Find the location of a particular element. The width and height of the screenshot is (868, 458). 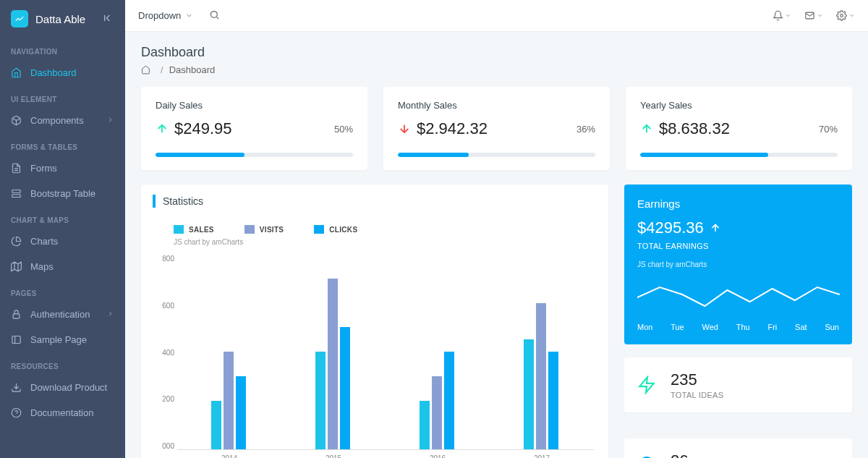

y-tick: 800 is located at coordinates (166, 259).